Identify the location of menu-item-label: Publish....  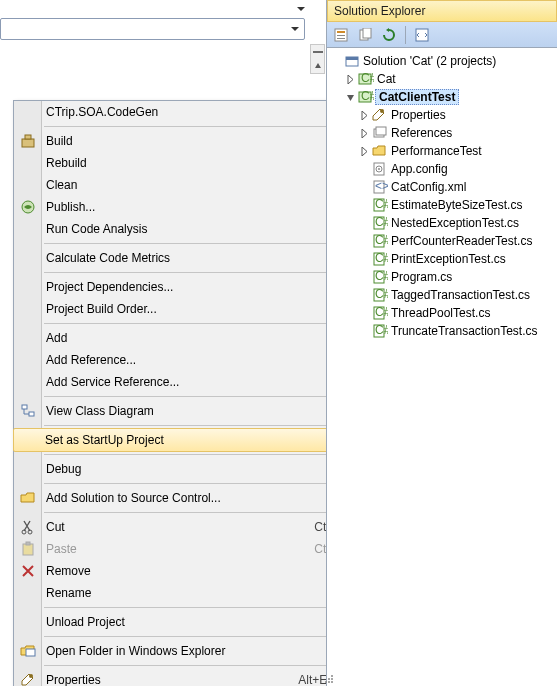
(70, 207).